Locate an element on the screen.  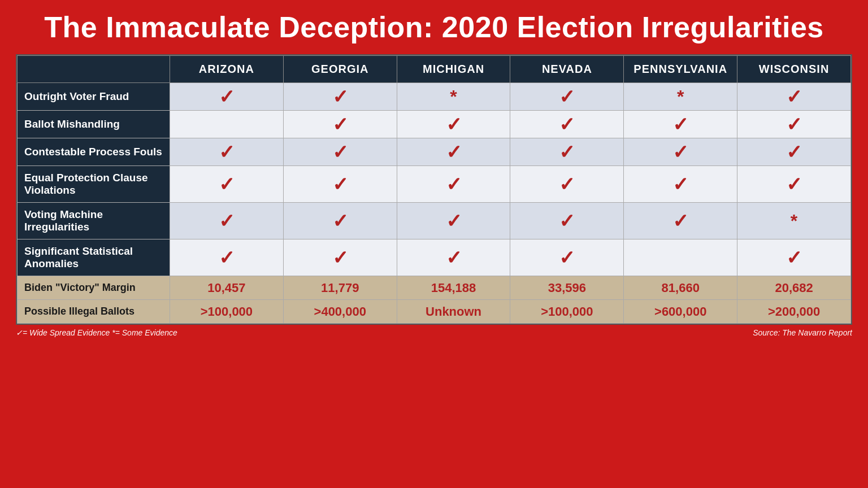
ballots-value: >200,000 is located at coordinates (795, 312).